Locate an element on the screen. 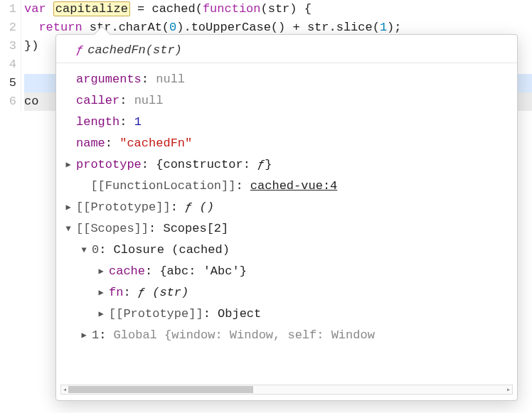 The height and width of the screenshot is (413, 532). scope-row-expanded: ▼0: Closure (cached) is located at coordinates (287, 250).